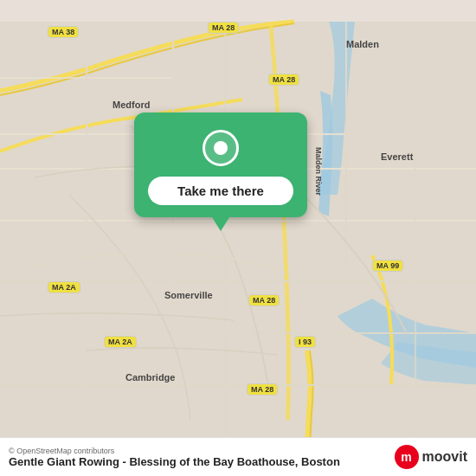 The image size is (476, 476). What do you see at coordinates (262, 389) in the screenshot?
I see `badge-ma28-4: MA 28` at bounding box center [262, 389].